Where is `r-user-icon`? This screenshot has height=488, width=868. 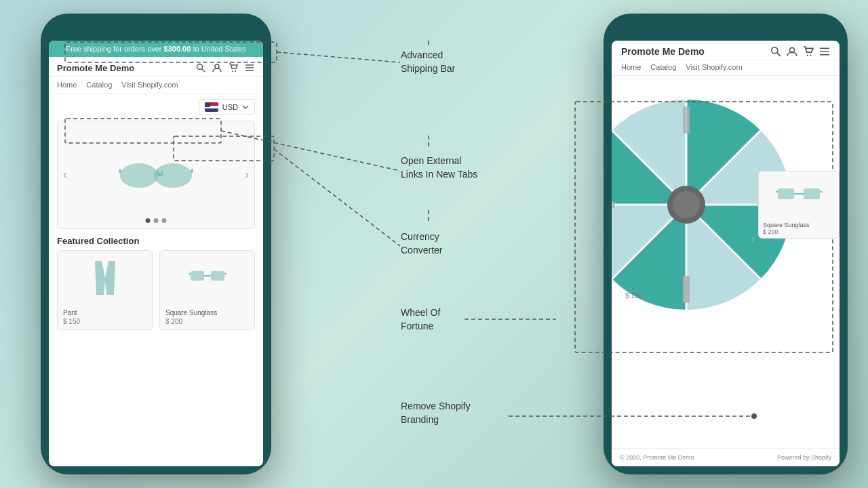 r-user-icon is located at coordinates (792, 52).